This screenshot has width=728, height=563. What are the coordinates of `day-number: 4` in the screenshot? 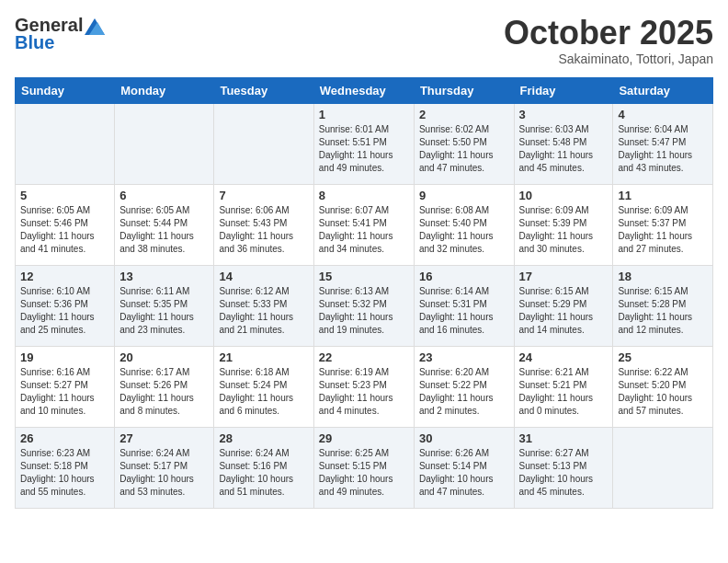 It's located at (663, 114).